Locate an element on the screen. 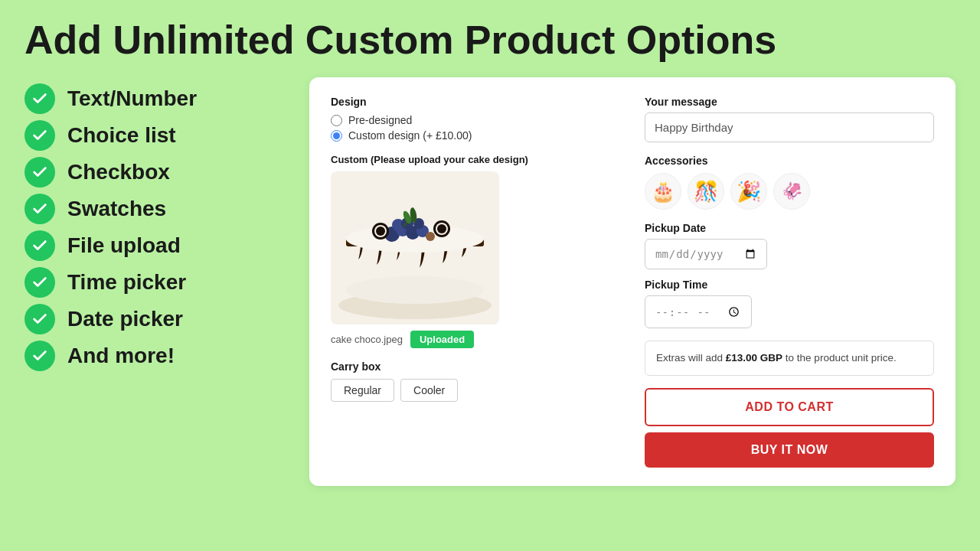  feature-label-file-upload: File upload is located at coordinates (124, 246).